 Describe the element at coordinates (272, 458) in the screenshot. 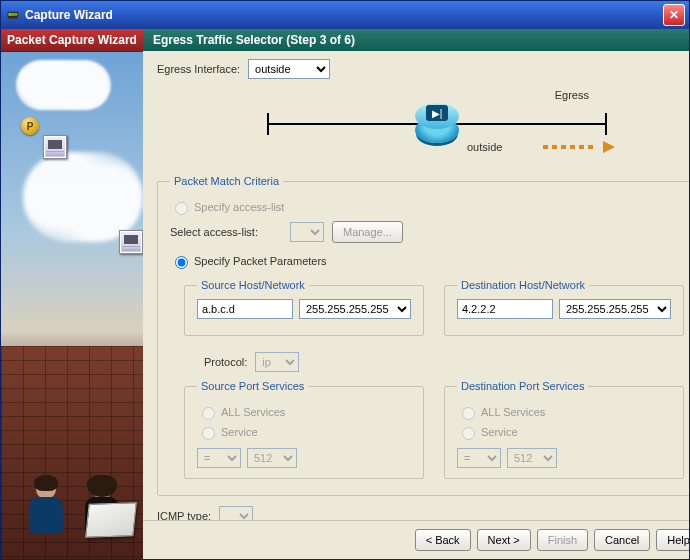

I see `sps-port-select: 512` at that location.